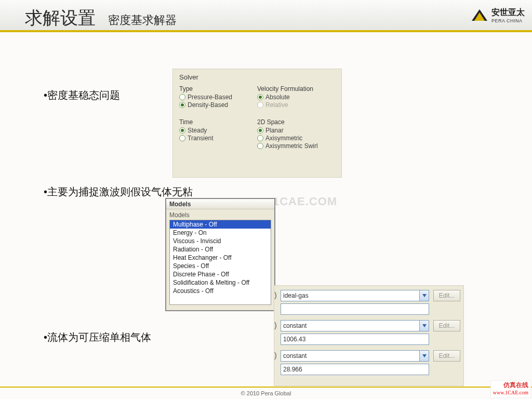  Describe the element at coordinates (299, 134) in the screenshot. I see `solver-space-group: 2D Space Planar Axisymmetric Axisymmetri…` at that location.